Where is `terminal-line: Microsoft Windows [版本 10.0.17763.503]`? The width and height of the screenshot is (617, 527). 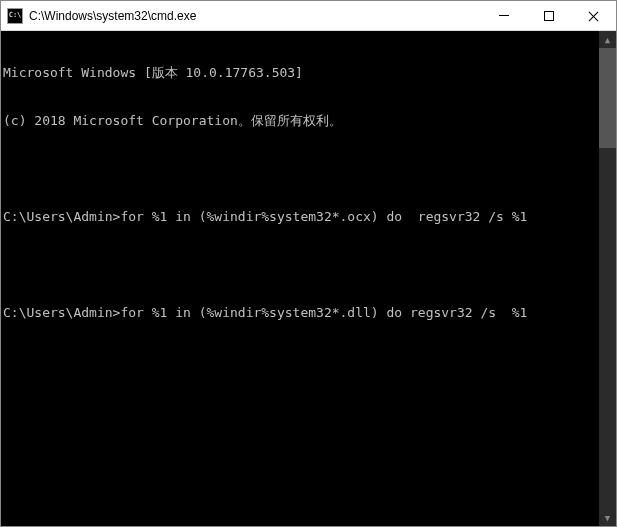
terminal-line: Microsoft Windows [版本 10.0.17763.503] is located at coordinates (310, 73).